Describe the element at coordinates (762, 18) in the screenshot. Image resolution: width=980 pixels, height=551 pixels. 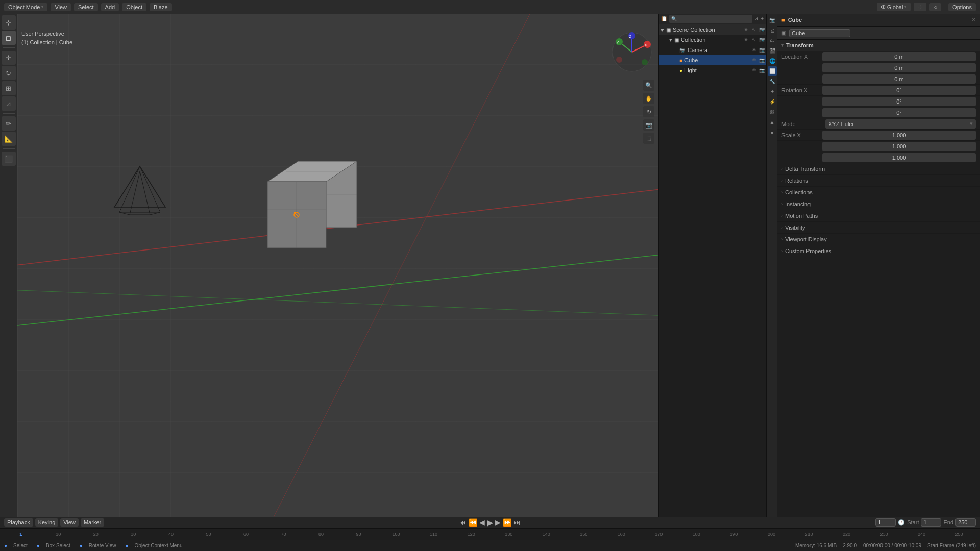
I see `outliner-new-icon: +` at that location.